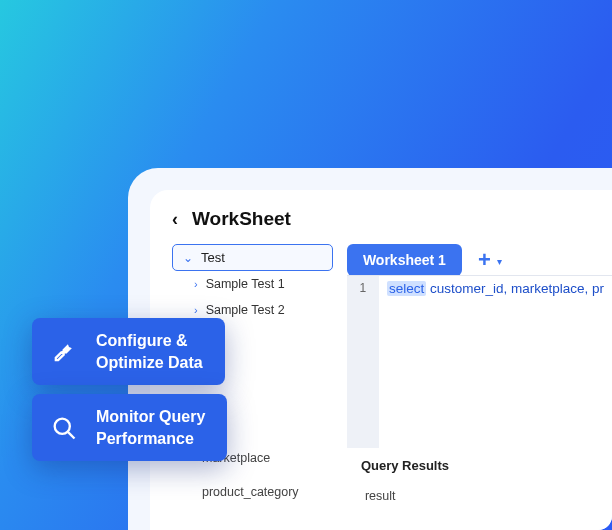 This screenshot has height=530, width=612. What do you see at coordinates (150, 428) in the screenshot?
I see `feature-card-text: Monitor Query Performance` at bounding box center [150, 428].